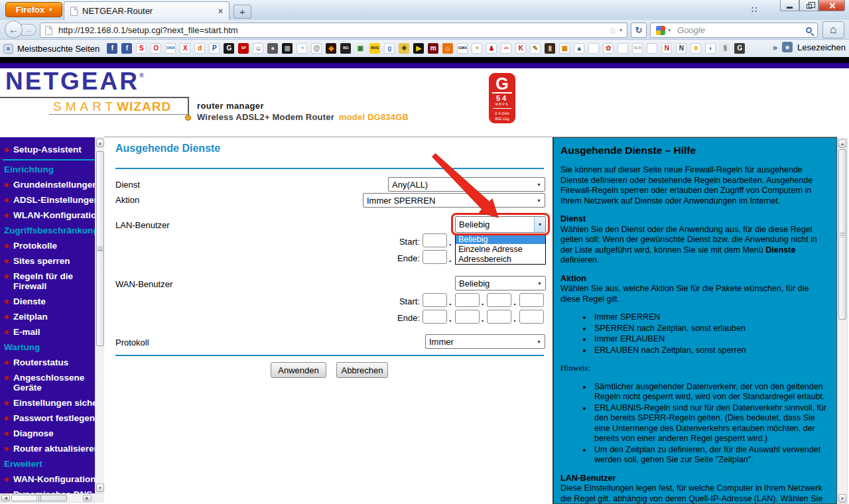  What do you see at coordinates (486, 342) in the screenshot?
I see `protokoll-select: Immer ▼` at bounding box center [486, 342].